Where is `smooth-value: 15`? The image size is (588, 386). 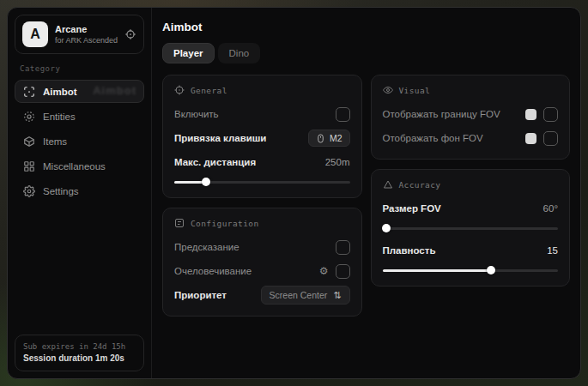 smooth-value: 15 is located at coordinates (553, 250).